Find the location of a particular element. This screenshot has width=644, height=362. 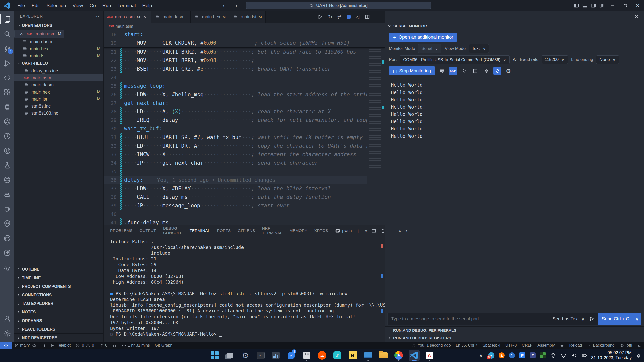

taskbar-acrobat: A is located at coordinates (429, 355).